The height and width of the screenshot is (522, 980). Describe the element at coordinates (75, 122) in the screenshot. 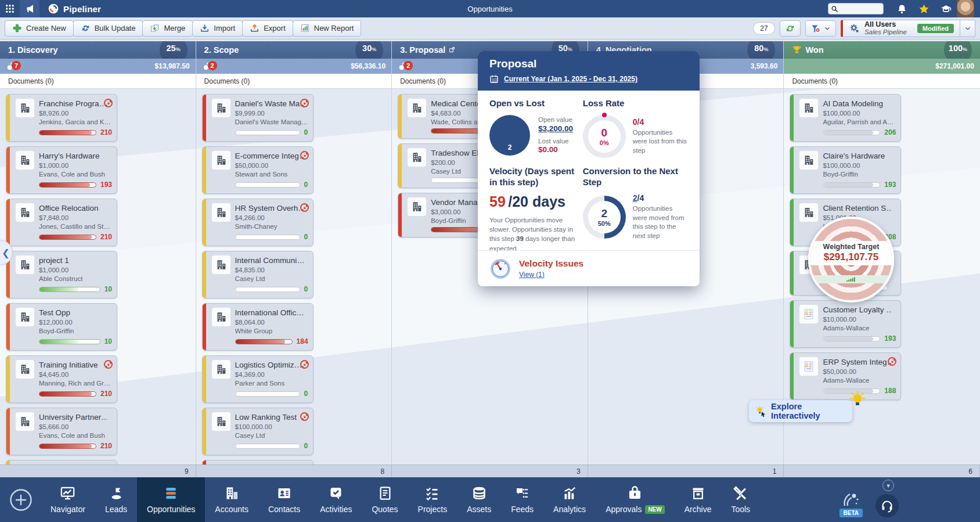

I see `card-account: Jenkins, Garcia and K…` at that location.